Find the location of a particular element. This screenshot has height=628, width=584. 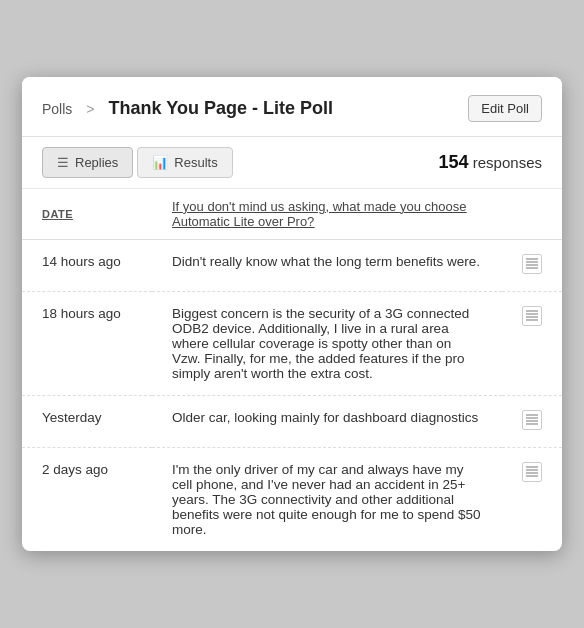

table-row: YesterdayOlder car, looking mainly for d… is located at coordinates (292, 422).